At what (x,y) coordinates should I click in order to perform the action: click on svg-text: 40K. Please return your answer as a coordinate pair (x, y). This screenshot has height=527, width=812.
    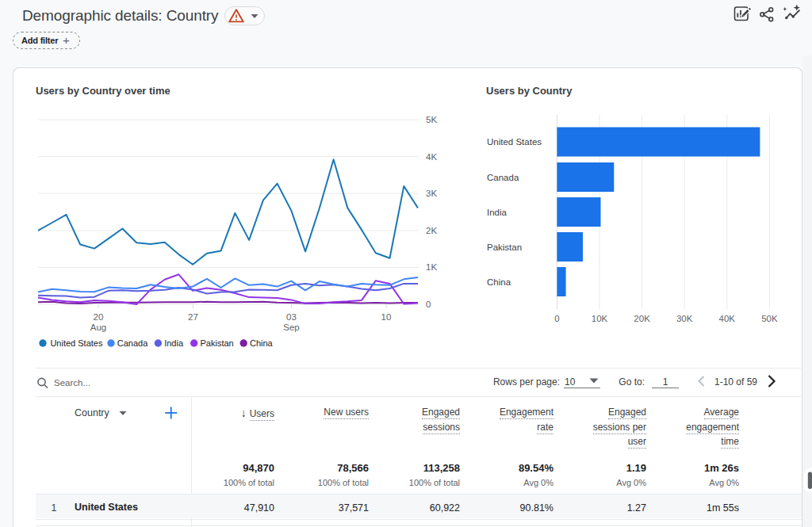
    Looking at the image, I should click on (728, 319).